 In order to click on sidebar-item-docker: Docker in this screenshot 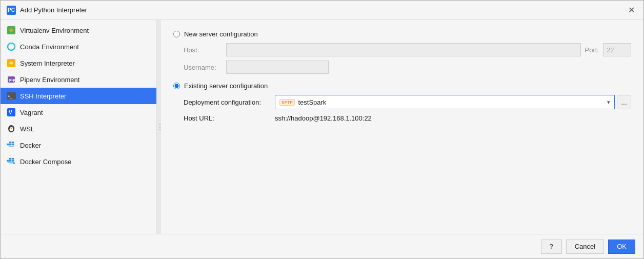, I will do `click(78, 145)`.